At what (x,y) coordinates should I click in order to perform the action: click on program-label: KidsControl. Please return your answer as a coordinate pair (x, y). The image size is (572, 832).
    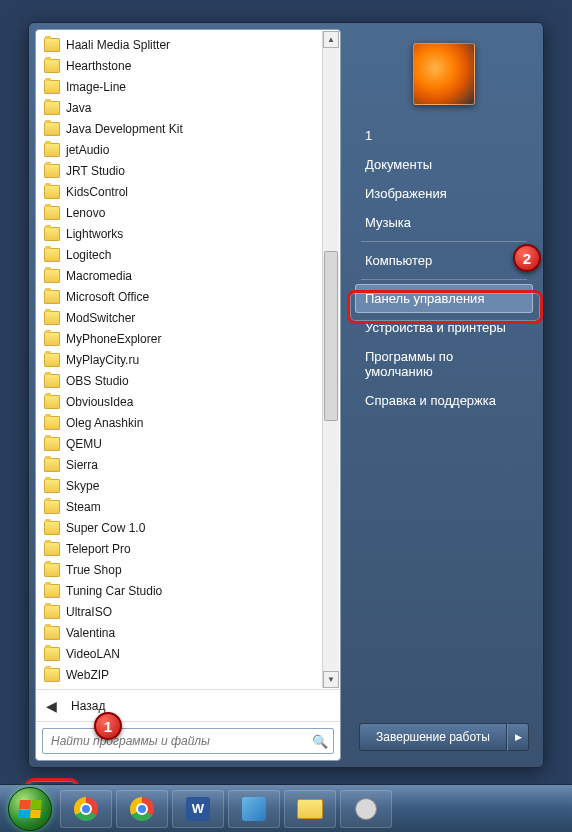
    Looking at the image, I should click on (97, 192).